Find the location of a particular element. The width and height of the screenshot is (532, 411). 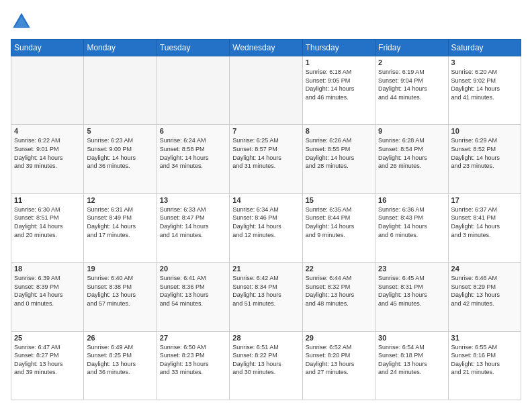

day-number: 5 is located at coordinates (120, 131).